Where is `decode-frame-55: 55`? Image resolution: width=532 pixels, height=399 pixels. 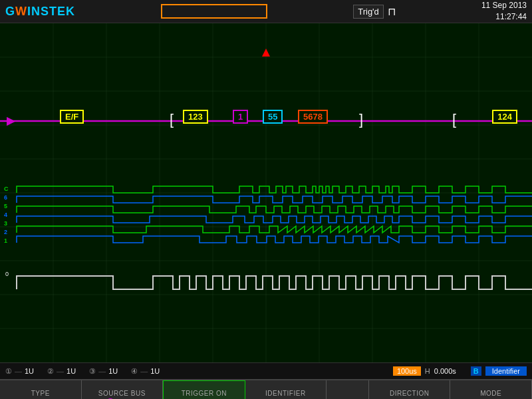 decode-frame-55: 55 is located at coordinates (273, 117).